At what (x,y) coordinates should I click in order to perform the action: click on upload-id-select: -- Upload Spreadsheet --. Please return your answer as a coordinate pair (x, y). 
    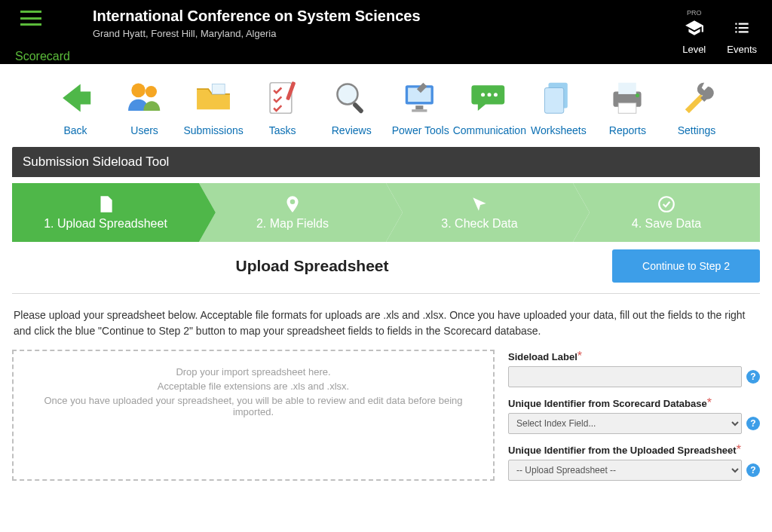
    Looking at the image, I should click on (625, 470).